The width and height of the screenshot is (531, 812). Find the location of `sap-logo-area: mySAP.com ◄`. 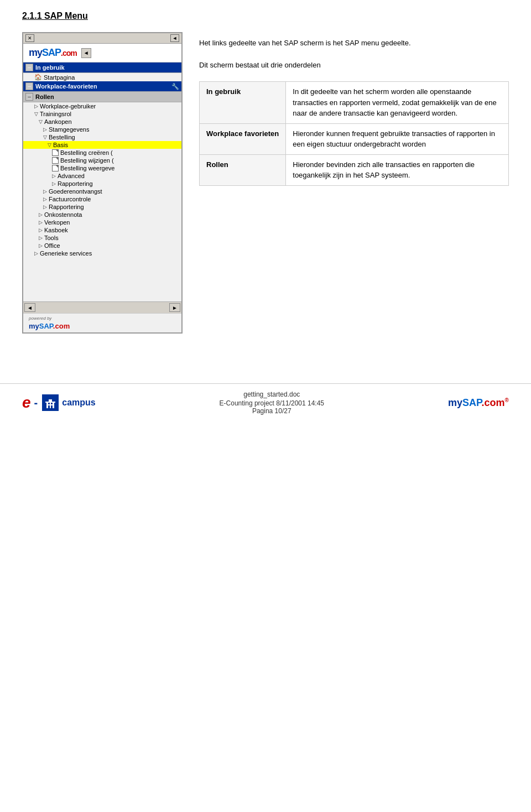

sap-logo-area: mySAP.com ◄ is located at coordinates (102, 53).